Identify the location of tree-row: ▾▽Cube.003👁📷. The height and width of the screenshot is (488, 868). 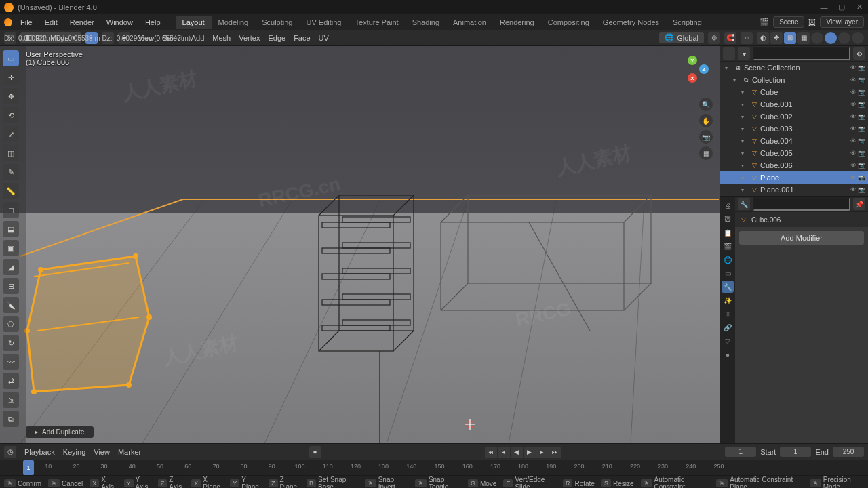
(794, 129).